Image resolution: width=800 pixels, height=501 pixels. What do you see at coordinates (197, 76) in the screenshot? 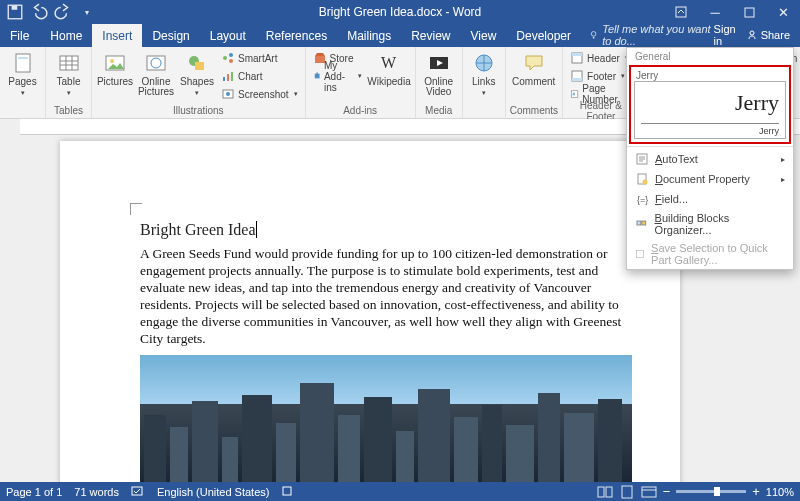
I see `shapes-button: Shapes▾` at bounding box center [197, 76].